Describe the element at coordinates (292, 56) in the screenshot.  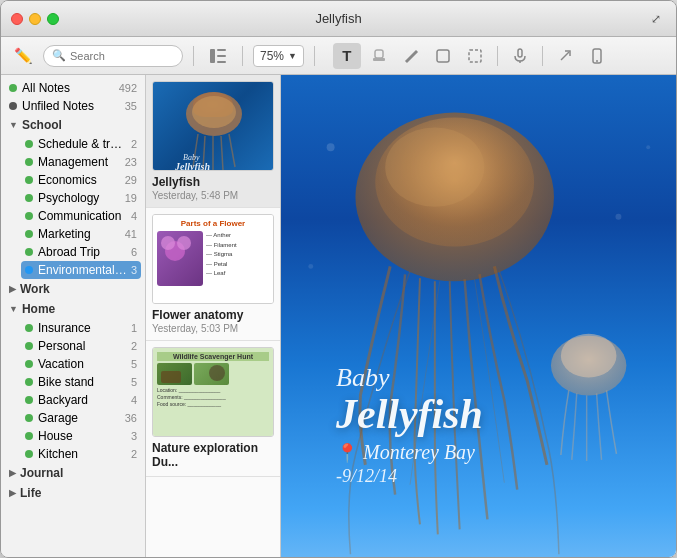
I see `zoom-chevron-icon: ▼` at that location.